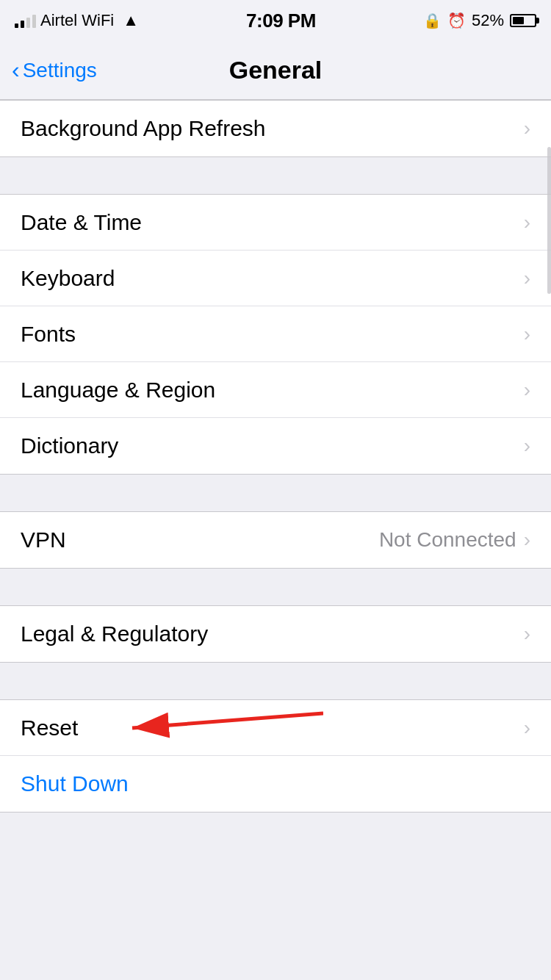 Image resolution: width=551 pixels, height=980 pixels. What do you see at coordinates (527, 634) in the screenshot?
I see `legal-regulatory-right: ›` at bounding box center [527, 634].